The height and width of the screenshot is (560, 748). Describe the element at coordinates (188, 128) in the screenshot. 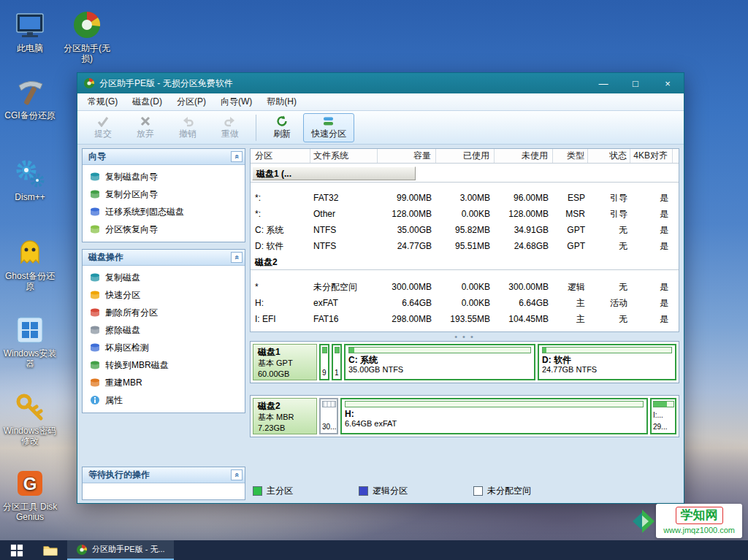

I see `undo-button: 撤销` at that location.